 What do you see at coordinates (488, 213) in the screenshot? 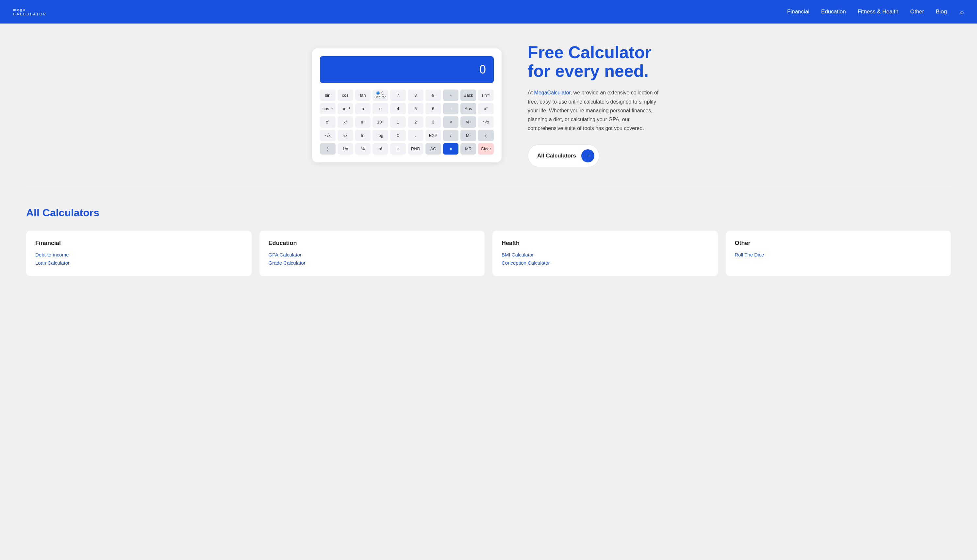
I see `all-calculators-title: All Calculators` at bounding box center [488, 213].